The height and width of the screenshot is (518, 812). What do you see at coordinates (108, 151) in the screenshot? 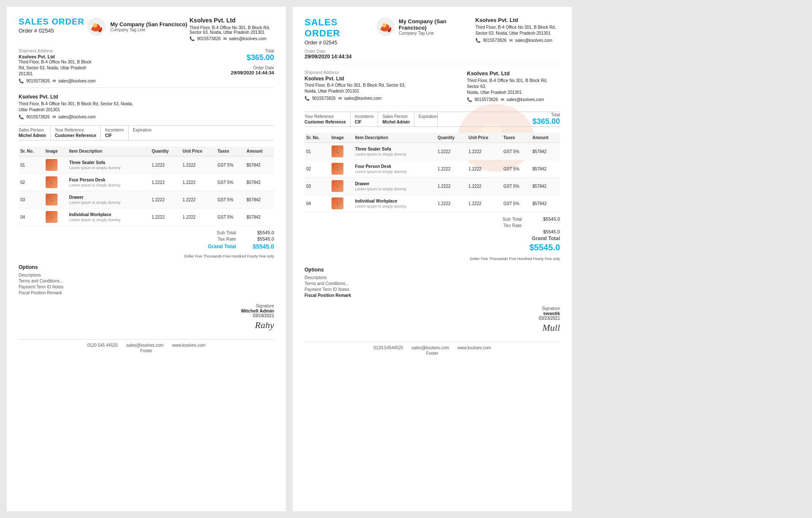
I see `col-desc-1: Item Description` at bounding box center [108, 151].